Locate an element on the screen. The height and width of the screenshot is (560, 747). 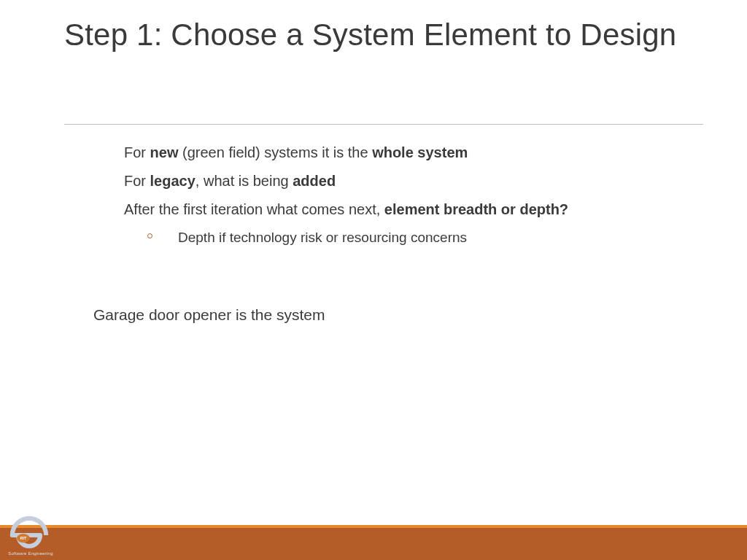
bullet-2: For legacy, what is being added is located at coordinates (399, 181).